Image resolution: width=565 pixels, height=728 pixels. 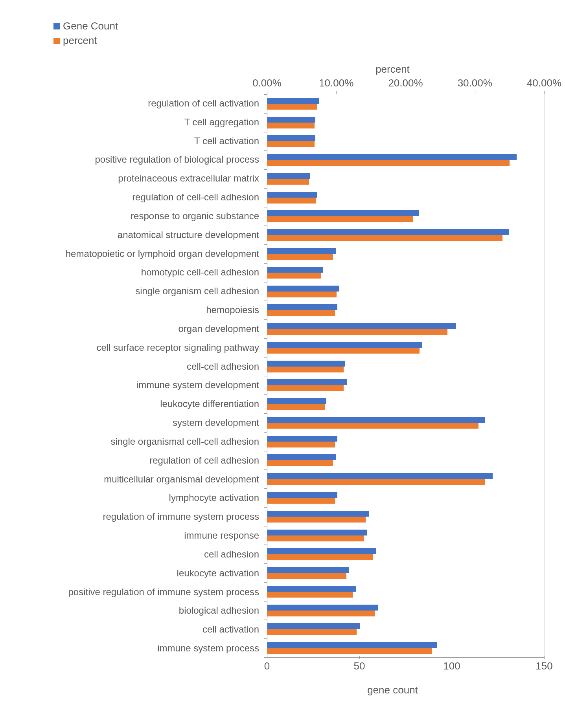 What do you see at coordinates (162, 254) in the screenshot?
I see `category-label: hematopoietic or lymphoid organ developm…` at bounding box center [162, 254].